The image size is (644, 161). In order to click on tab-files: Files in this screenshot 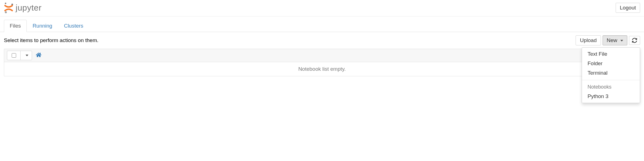, I will do `click(15, 26)`.